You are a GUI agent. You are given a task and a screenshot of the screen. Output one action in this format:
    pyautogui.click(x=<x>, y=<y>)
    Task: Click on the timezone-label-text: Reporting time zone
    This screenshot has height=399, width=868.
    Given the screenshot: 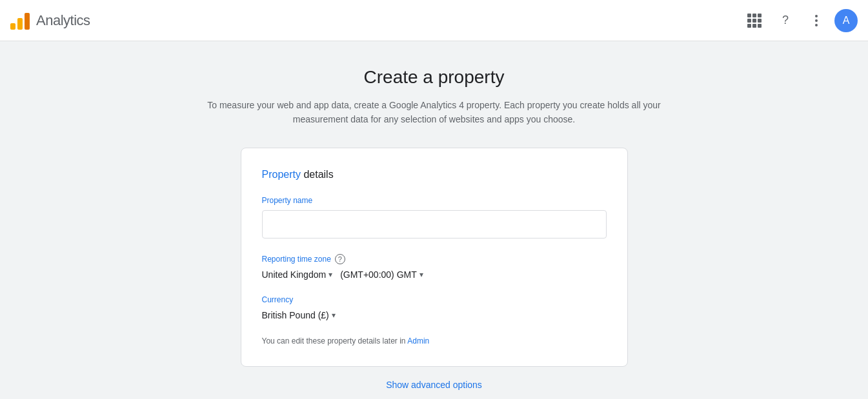 What is the action you would take?
    pyautogui.click(x=297, y=259)
    